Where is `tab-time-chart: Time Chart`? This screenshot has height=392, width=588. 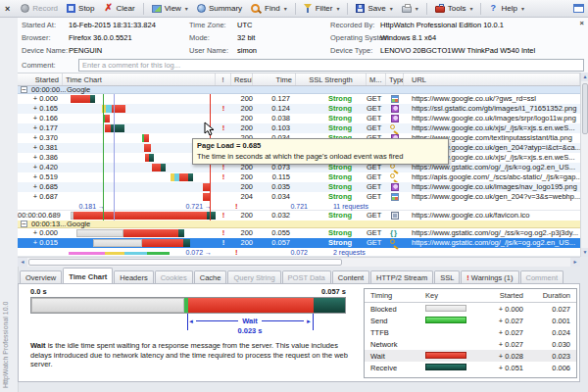
tab-time-chart: Time Chart is located at coordinates (88, 275).